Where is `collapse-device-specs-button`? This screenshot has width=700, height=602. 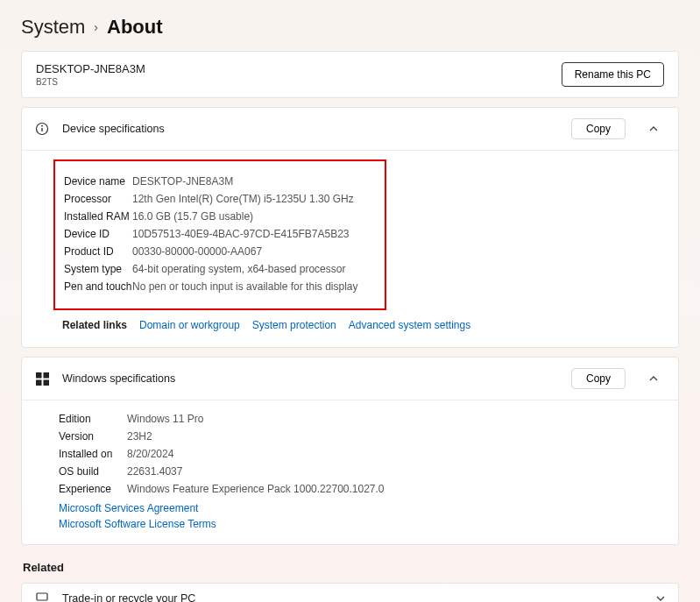 collapse-device-specs-button is located at coordinates (654, 129).